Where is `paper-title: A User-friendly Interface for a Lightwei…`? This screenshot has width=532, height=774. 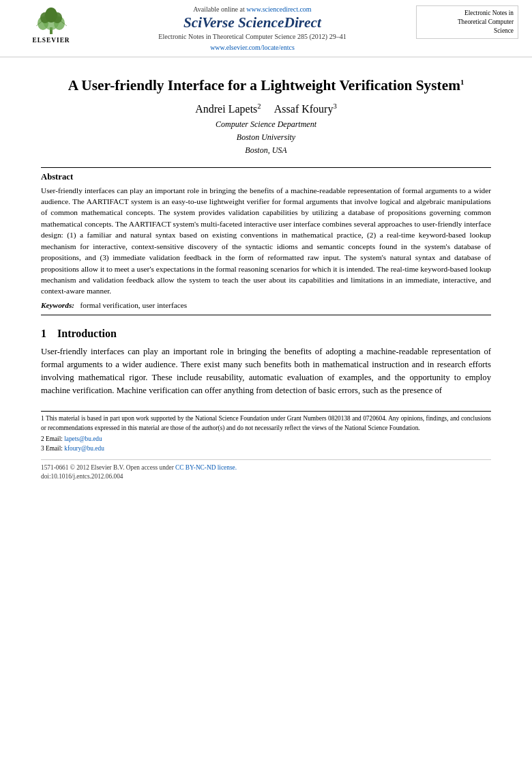
paper-title: A User-friendly Interface for a Lightwei… is located at coordinates (266, 86).